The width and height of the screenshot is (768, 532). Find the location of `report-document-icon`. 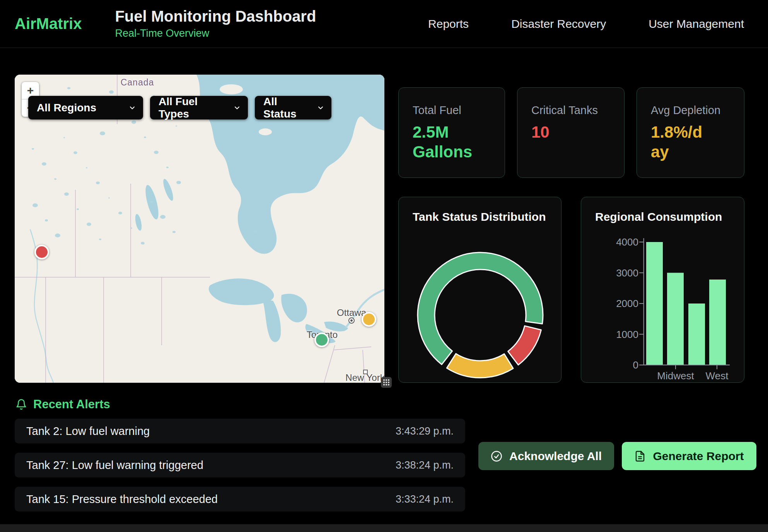

report-document-icon is located at coordinates (640, 456).